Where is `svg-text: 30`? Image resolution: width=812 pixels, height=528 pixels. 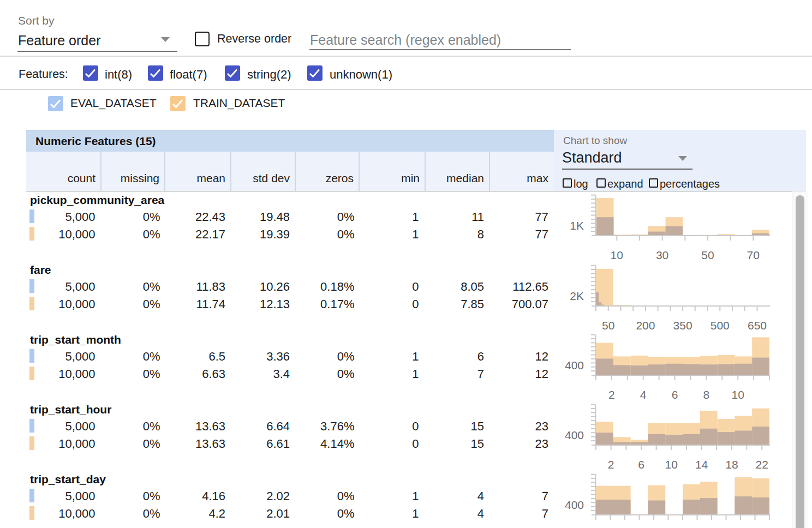 svg-text: 30 is located at coordinates (662, 255).